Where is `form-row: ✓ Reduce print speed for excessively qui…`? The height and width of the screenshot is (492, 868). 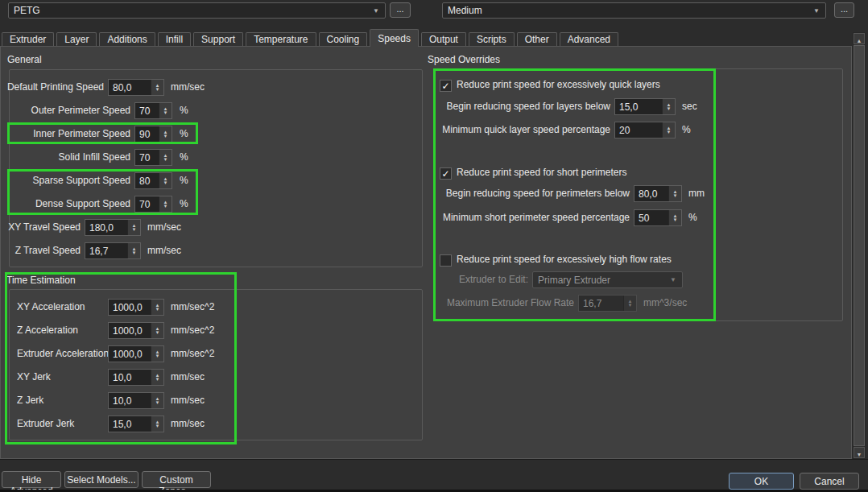
form-row: ✓ Reduce print speed for excessively qui… is located at coordinates (426, 87).